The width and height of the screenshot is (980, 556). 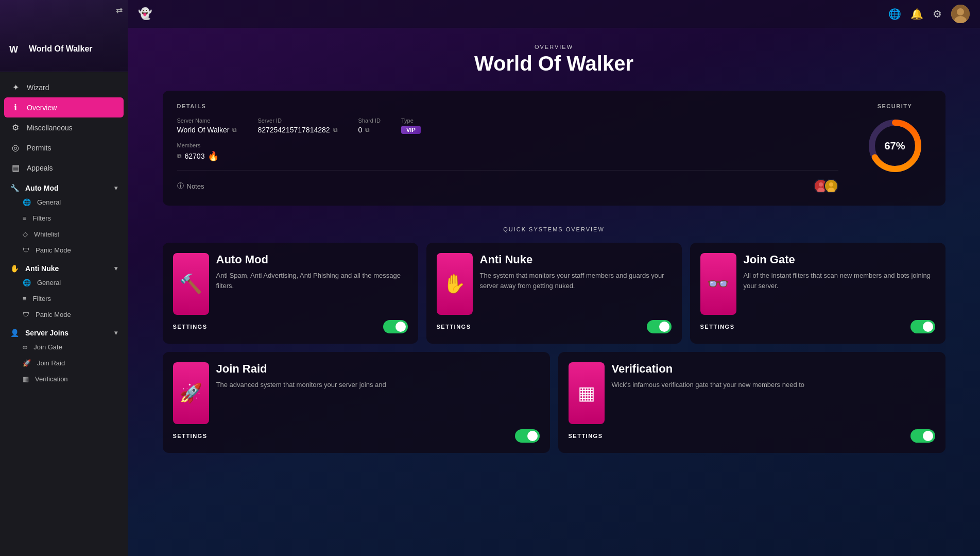 What do you see at coordinates (64, 202) in the screenshot?
I see `sidebar-item-automod-general: 🌐 General` at bounding box center [64, 202].